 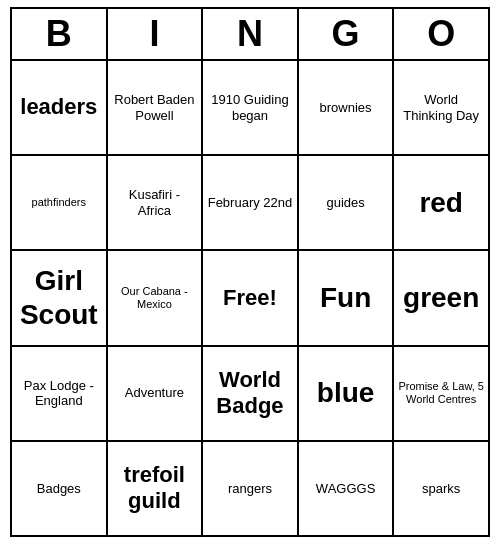 What do you see at coordinates (441, 108) in the screenshot?
I see `bingo-cell-0-4: World Thinking Day` at bounding box center [441, 108].